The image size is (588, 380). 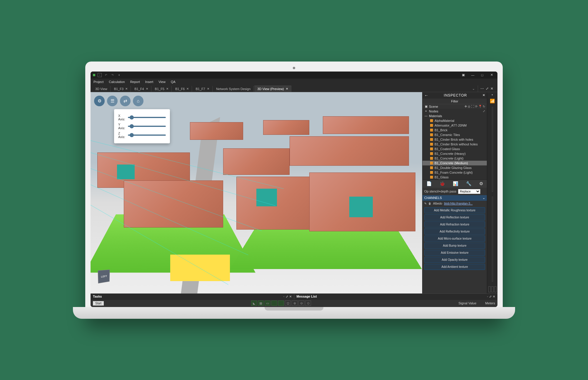 What do you see at coordinates (162, 82) in the screenshot?
I see `menu-view: View` at bounding box center [162, 82].